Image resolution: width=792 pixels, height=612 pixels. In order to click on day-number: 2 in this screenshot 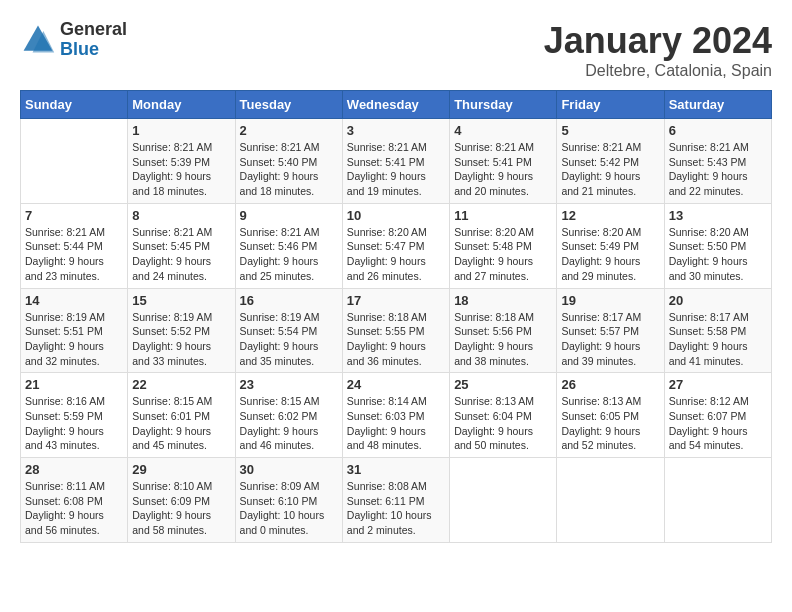, I will do `click(289, 130)`.